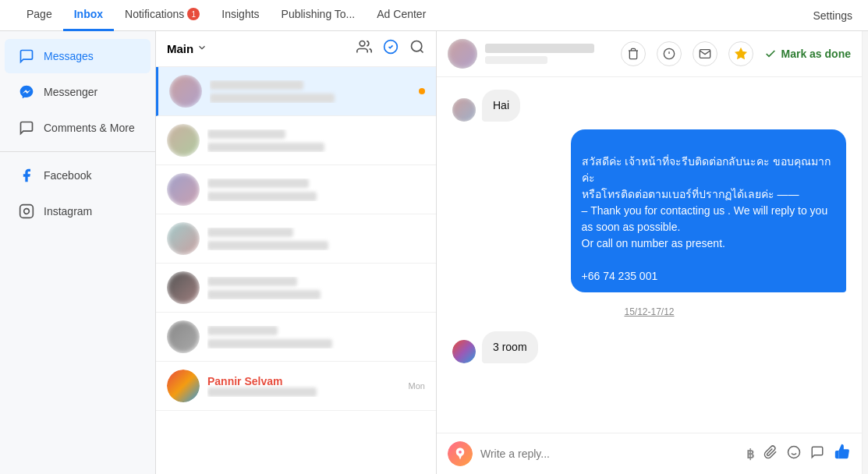  I want to click on contact-name: Pannir Selvam, so click(304, 381).